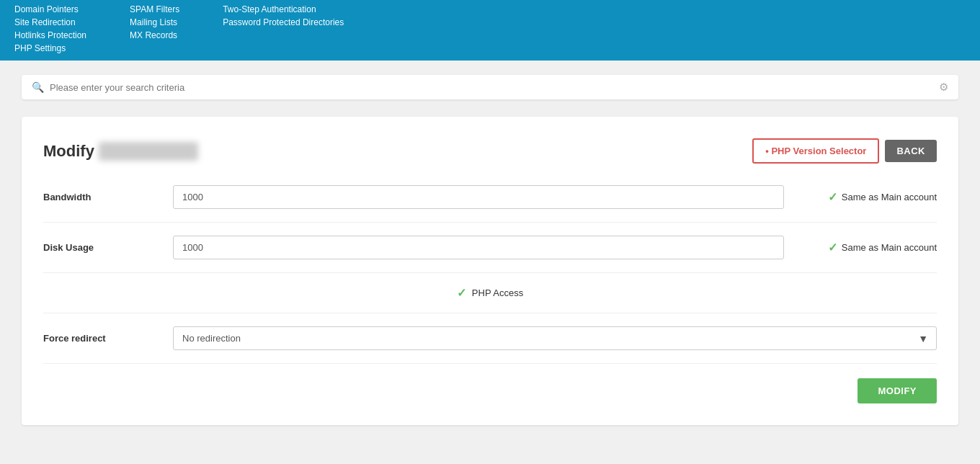 This screenshot has width=980, height=464. I want to click on force-redirect-label-wrap: Force redirect ⓘ, so click(108, 339).